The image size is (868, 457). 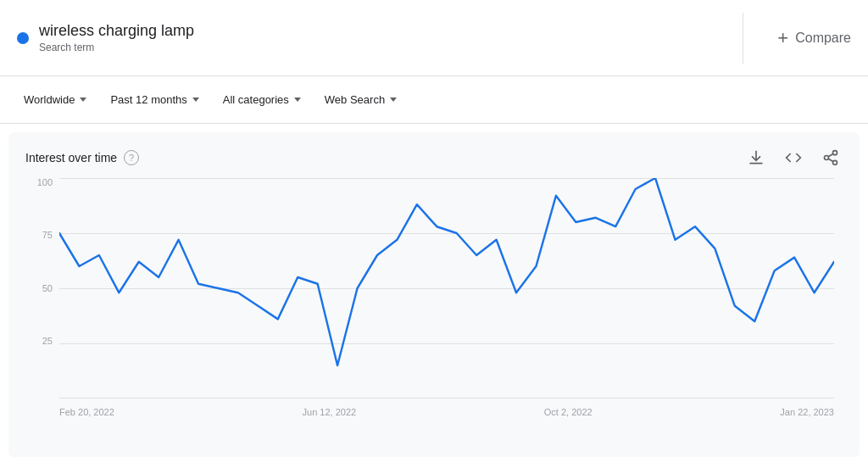 What do you see at coordinates (131, 158) in the screenshot?
I see `help-icon: ?` at bounding box center [131, 158].